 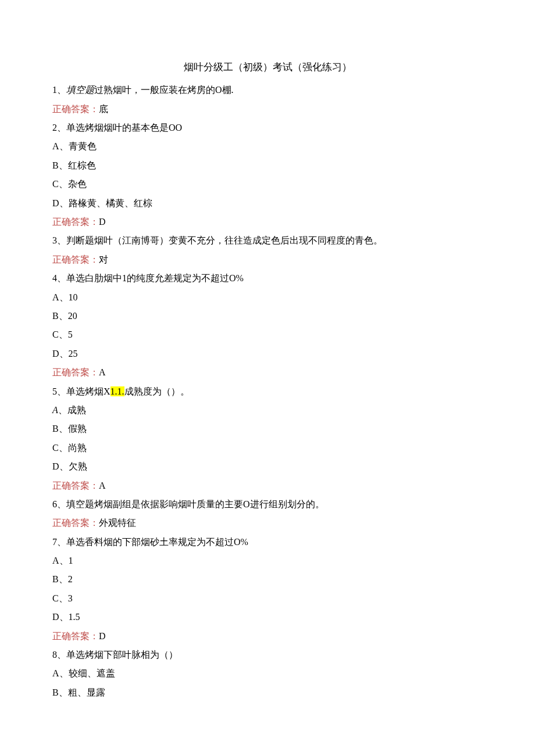 I want to click on q7-answer: 正确答案：D, so click(x=268, y=636).